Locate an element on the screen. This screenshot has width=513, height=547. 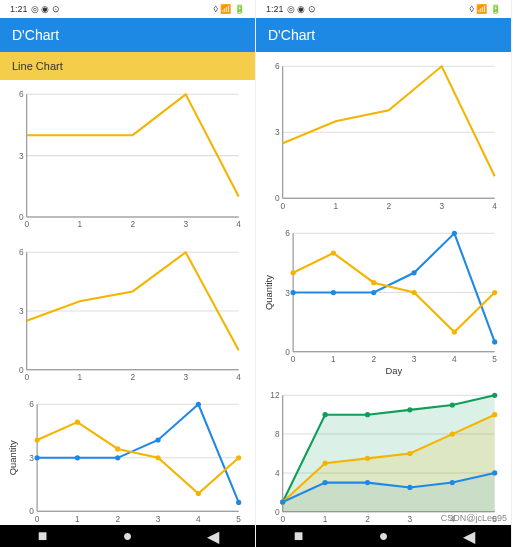
watermark: CSDN@jcLee95 is located at coordinates (474, 518).